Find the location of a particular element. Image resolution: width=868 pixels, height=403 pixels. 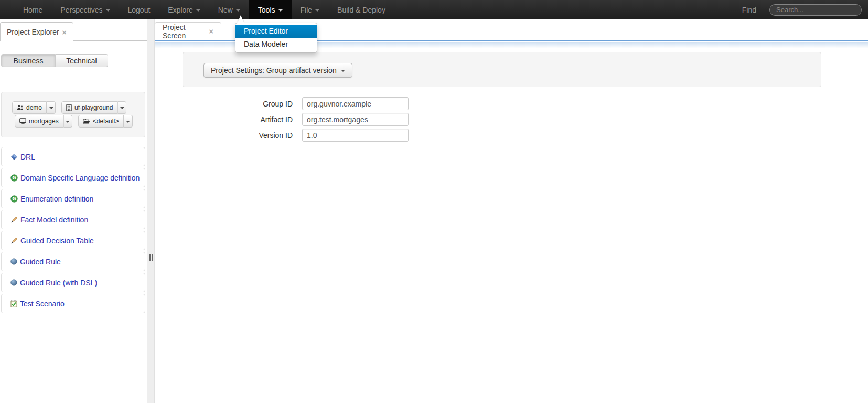

project-selector: mortgages is located at coordinates (44, 121).